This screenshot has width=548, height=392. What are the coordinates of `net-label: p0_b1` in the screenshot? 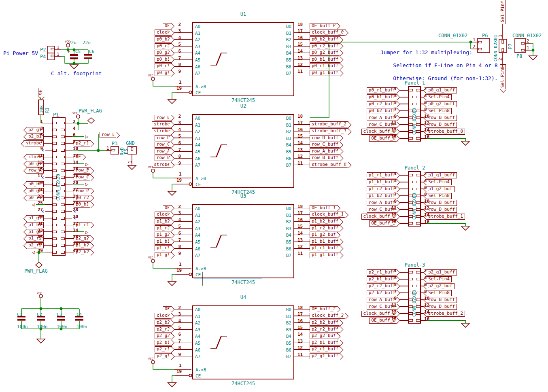 It's located at (164, 60).